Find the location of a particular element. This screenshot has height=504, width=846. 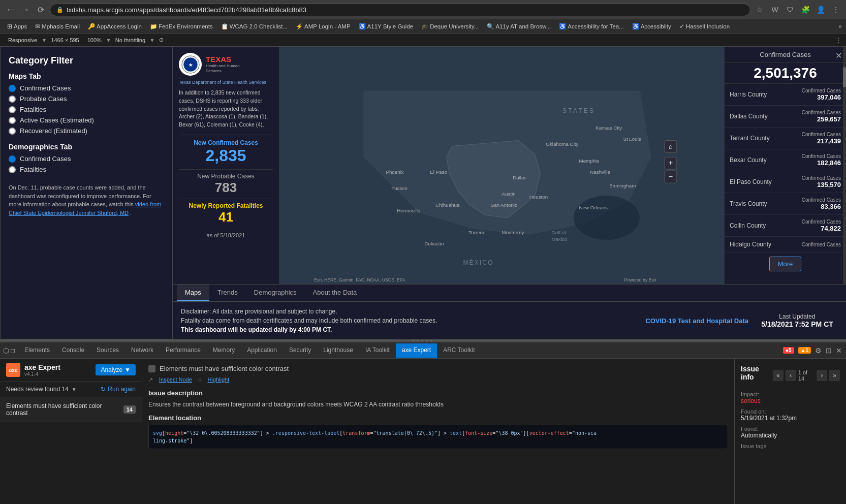

filter-maps-fatalities-label: Fatalities is located at coordinates (33, 110).